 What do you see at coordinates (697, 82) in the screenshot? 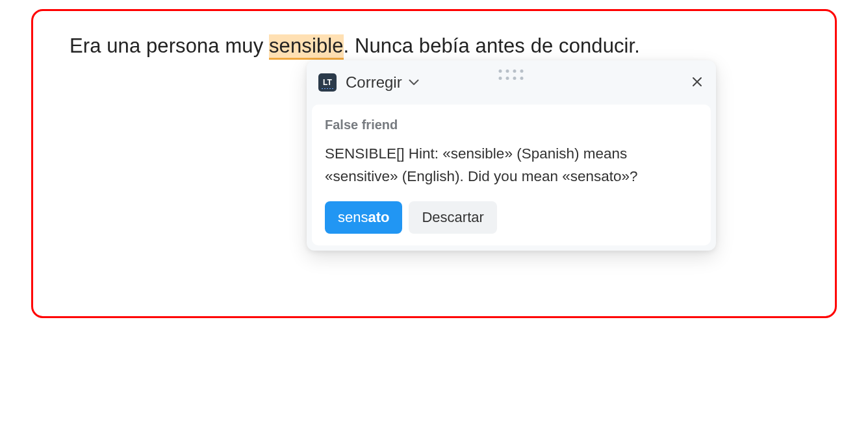
I see `close-button` at bounding box center [697, 82].